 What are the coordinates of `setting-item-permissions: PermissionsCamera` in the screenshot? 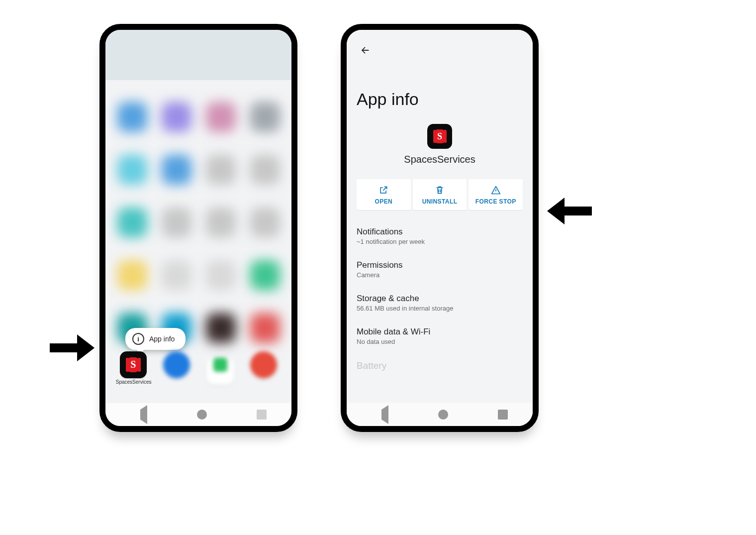 It's located at (440, 269).